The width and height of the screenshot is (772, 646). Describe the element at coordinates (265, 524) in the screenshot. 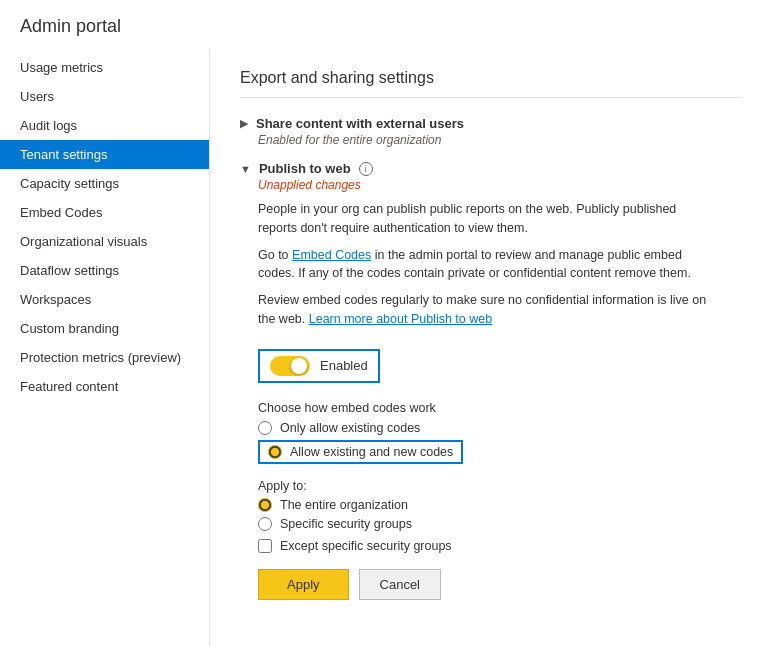

I see `apply-specific-groups-input` at that location.